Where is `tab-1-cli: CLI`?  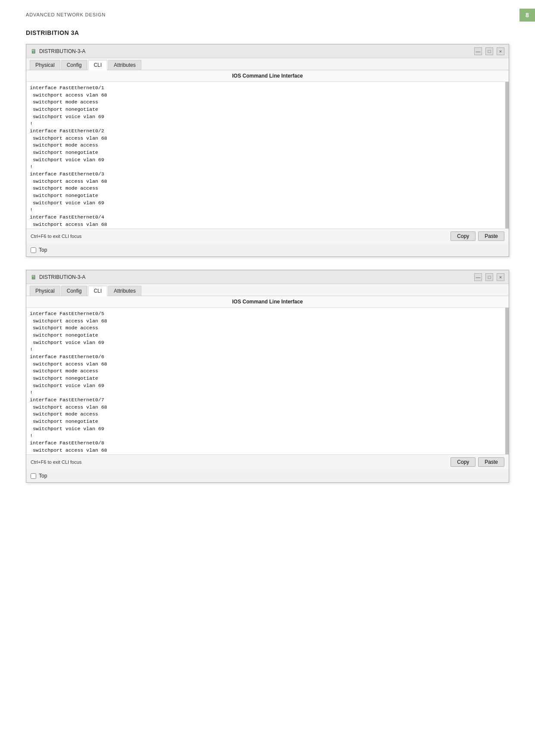
tab-1-cli: CLI is located at coordinates (97, 65).